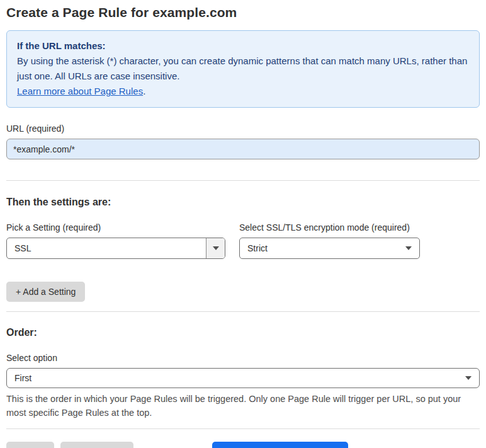 This screenshot has width=486, height=448. Describe the element at coordinates (280, 445) in the screenshot. I see `save-and-deploy-button: Save and Deploy Page Rule` at that location.